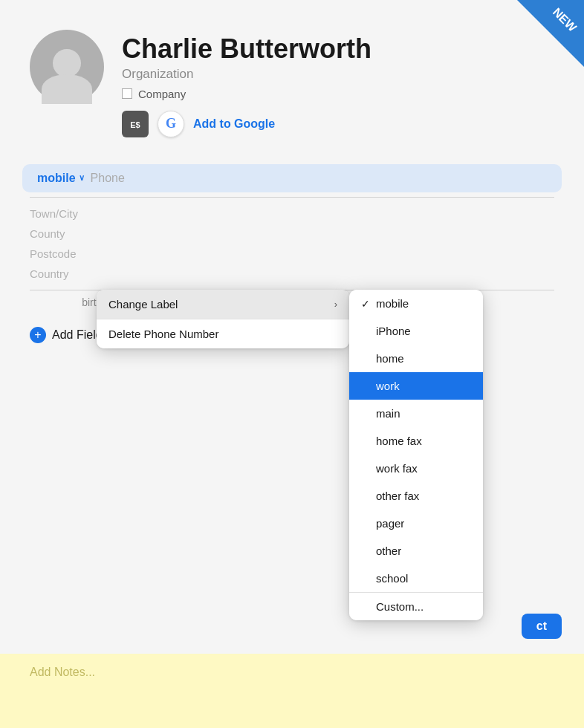  Describe the element at coordinates (292, 691) in the screenshot. I see `notes-area: Add Notes...` at that location.